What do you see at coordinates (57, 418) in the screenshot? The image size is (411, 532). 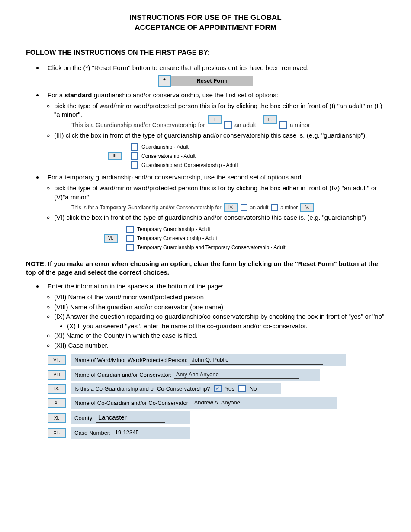 I see `field-num-xi: XI.` at bounding box center [57, 418].